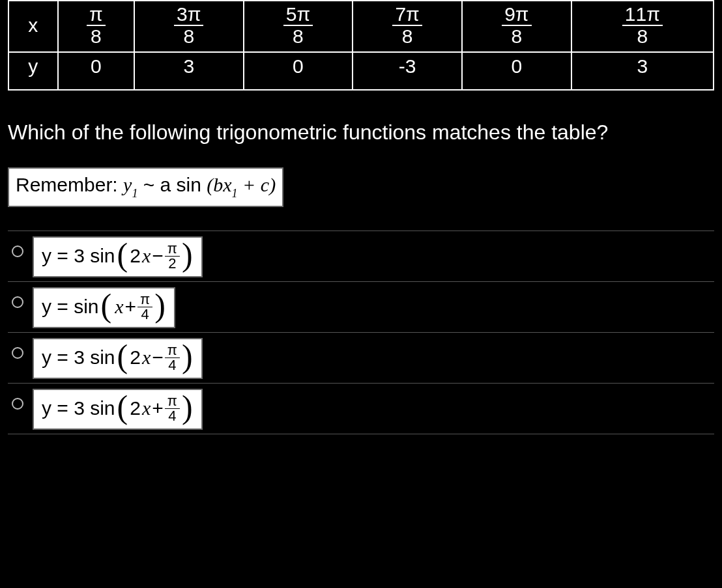 The width and height of the screenshot is (722, 588). What do you see at coordinates (33, 71) in the screenshot?
I see `row-header-y: y` at bounding box center [33, 71].